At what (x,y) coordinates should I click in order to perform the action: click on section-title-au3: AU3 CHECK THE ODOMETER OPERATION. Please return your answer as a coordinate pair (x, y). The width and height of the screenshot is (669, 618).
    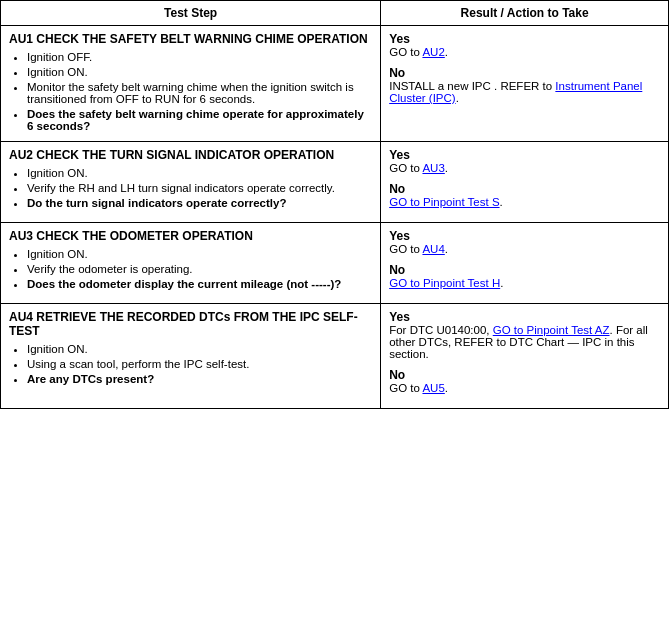
    Looking at the image, I should click on (190, 236).